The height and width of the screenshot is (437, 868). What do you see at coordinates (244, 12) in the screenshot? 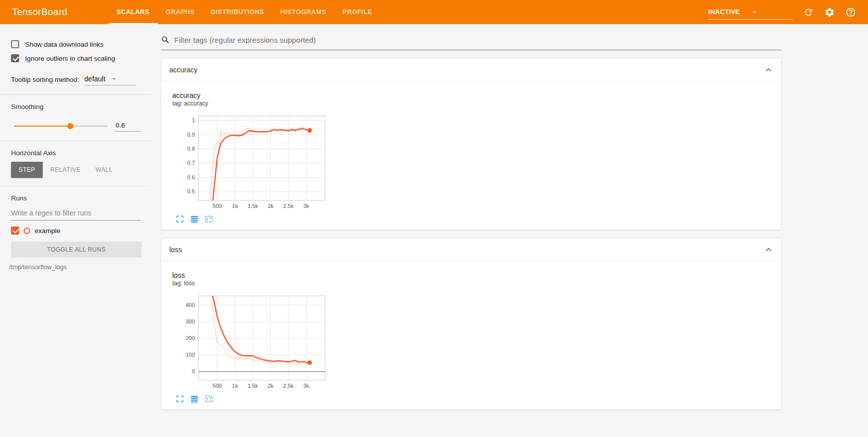
I see `main-tabs: SCALARS GRAPHS DISTRIBUTIONS HISTOGRAMS …` at bounding box center [244, 12].